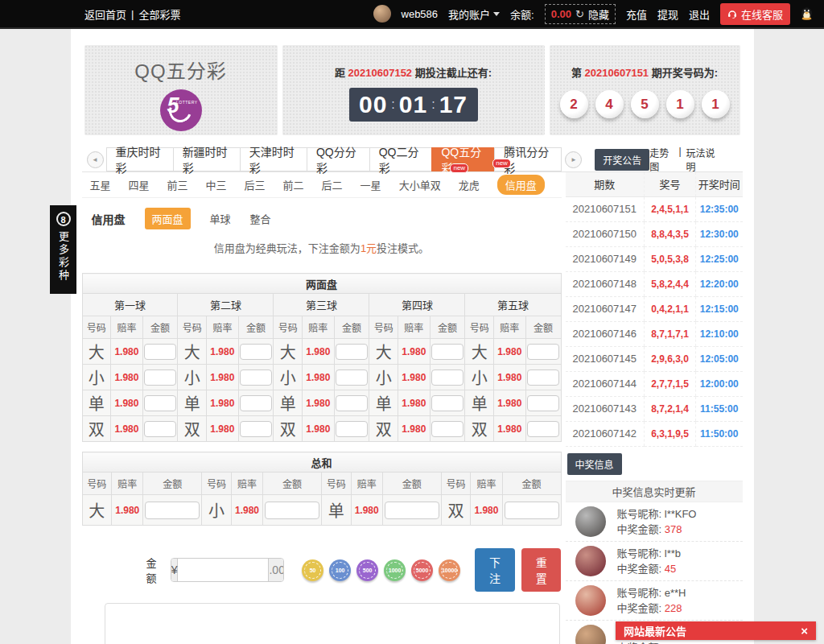  What do you see at coordinates (401, 159) in the screenshot?
I see `tab-qq2fc: QQ二分彩` at bounding box center [401, 159].